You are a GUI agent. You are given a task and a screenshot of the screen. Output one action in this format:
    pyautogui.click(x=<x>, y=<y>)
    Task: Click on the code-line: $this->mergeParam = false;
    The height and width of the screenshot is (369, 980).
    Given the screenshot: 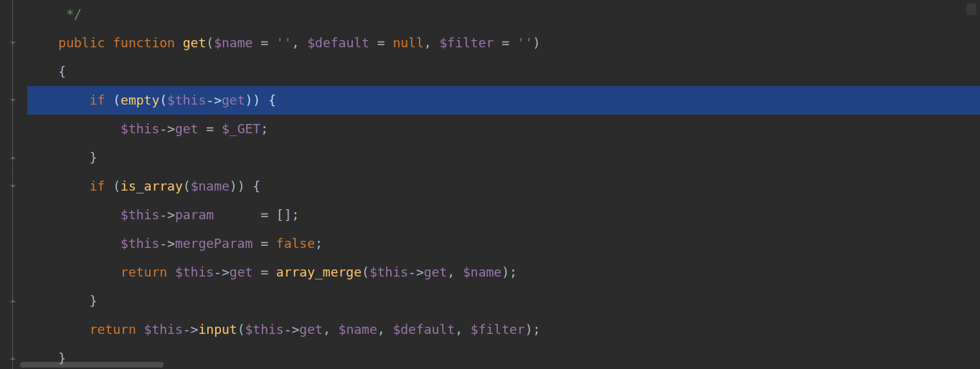 What is the action you would take?
    pyautogui.click(x=504, y=244)
    